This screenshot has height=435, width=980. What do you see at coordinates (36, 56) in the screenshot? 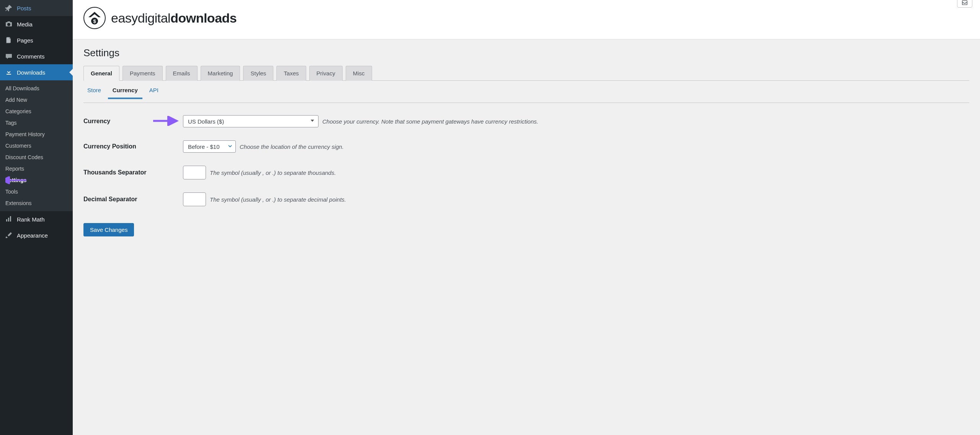
I see `sidebar-item-comments: Comments` at bounding box center [36, 56].